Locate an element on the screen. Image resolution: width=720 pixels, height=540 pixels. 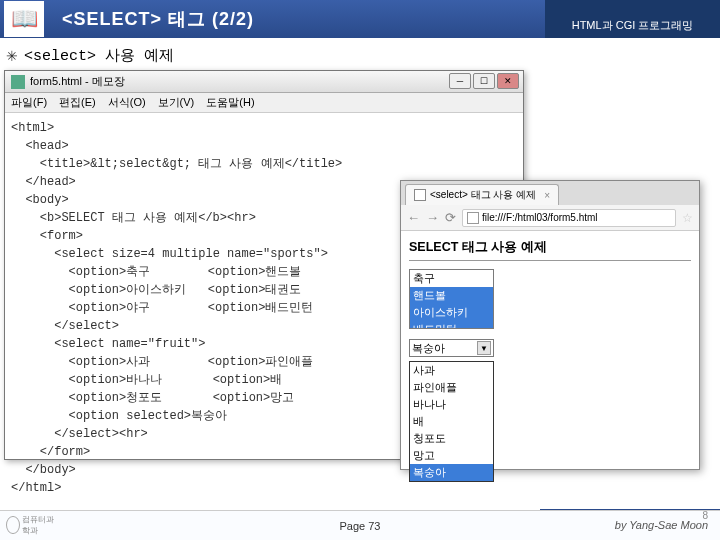
list-item: 배 is located at coordinates (452, 422).